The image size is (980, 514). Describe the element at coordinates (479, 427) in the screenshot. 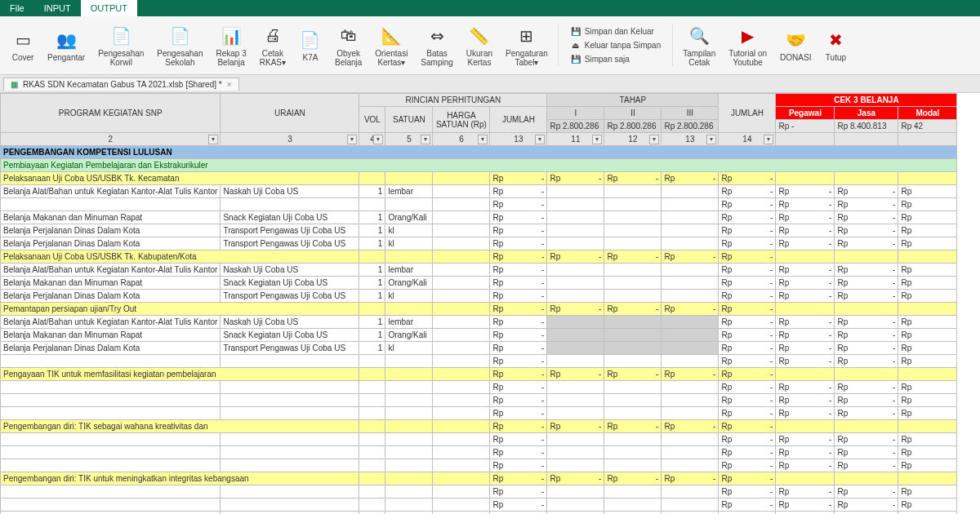

I see `table-row: Pengembangan diri: TIK sebagai wahana kr…` at that location.